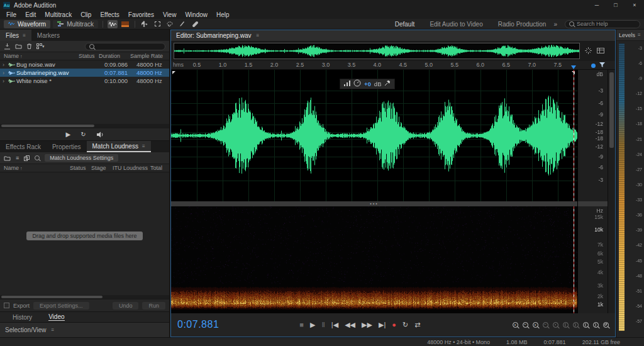 This screenshot has height=346, width=644. I want to click on waveform-view-button, so click(113, 24).